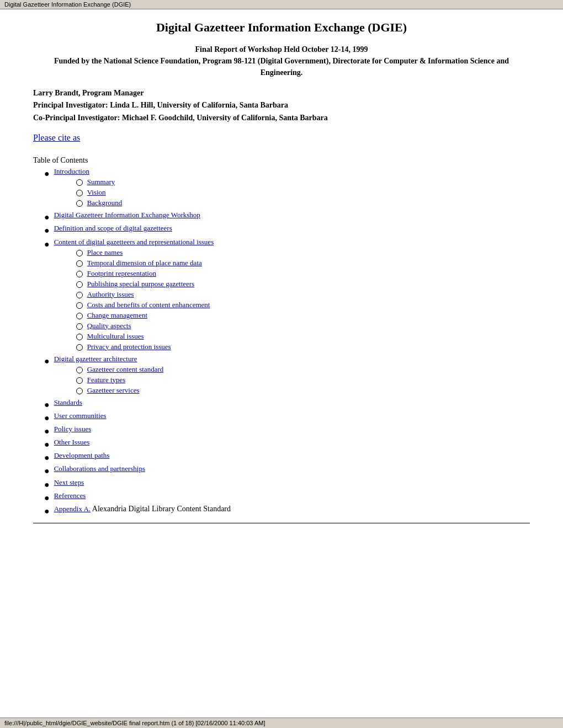 This screenshot has width=563, height=728. I want to click on toc-subitem-vision: Vision, so click(99, 192).